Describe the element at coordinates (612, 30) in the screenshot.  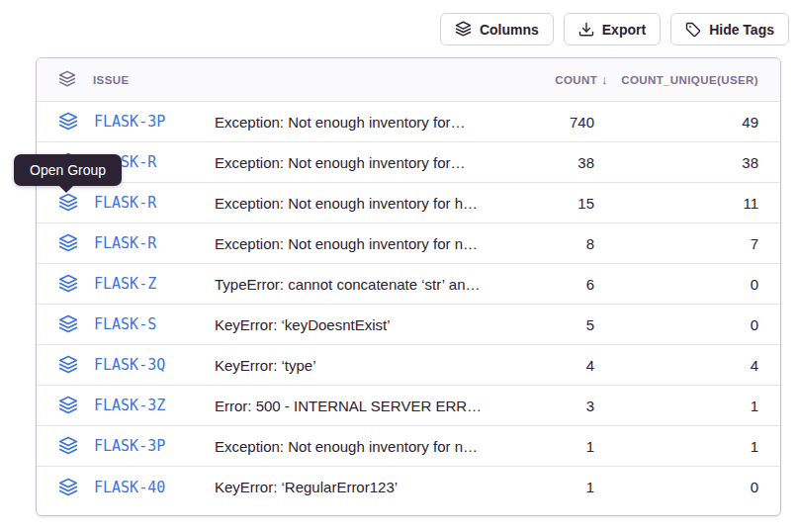
I see `export-button: Export` at that location.